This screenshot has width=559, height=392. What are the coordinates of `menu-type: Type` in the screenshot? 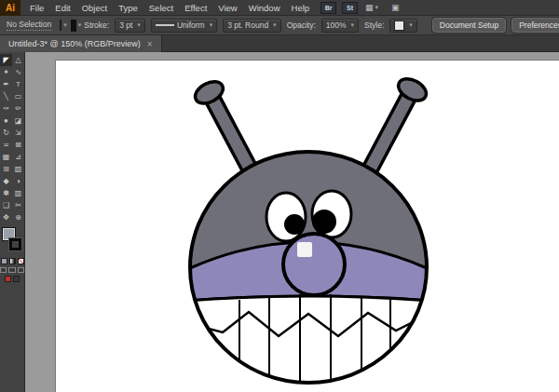 It's located at (129, 7).